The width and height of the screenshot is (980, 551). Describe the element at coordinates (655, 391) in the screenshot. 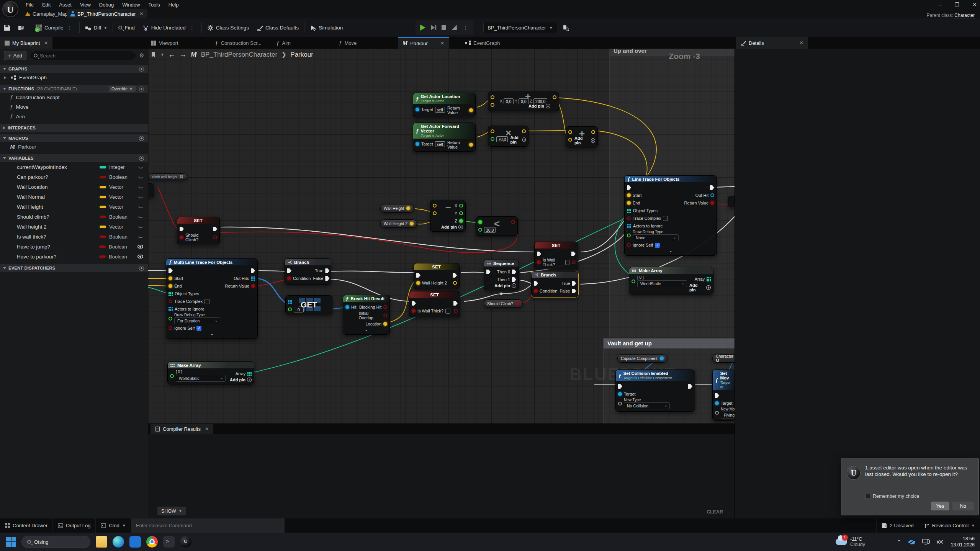

I see `set-collision-enabled: ƒSet Collision EnabledTarget is Primitiv…` at that location.